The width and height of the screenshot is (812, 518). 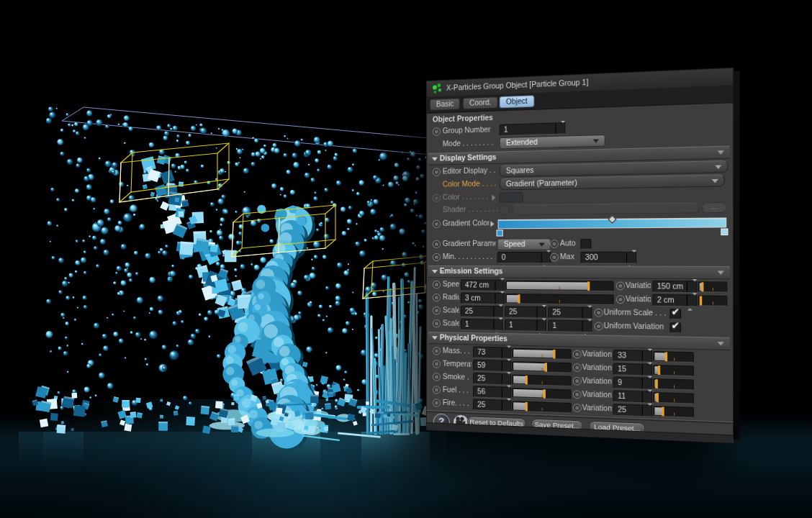 What do you see at coordinates (674, 399) in the screenshot?
I see `fuel-slider` at bounding box center [674, 399].